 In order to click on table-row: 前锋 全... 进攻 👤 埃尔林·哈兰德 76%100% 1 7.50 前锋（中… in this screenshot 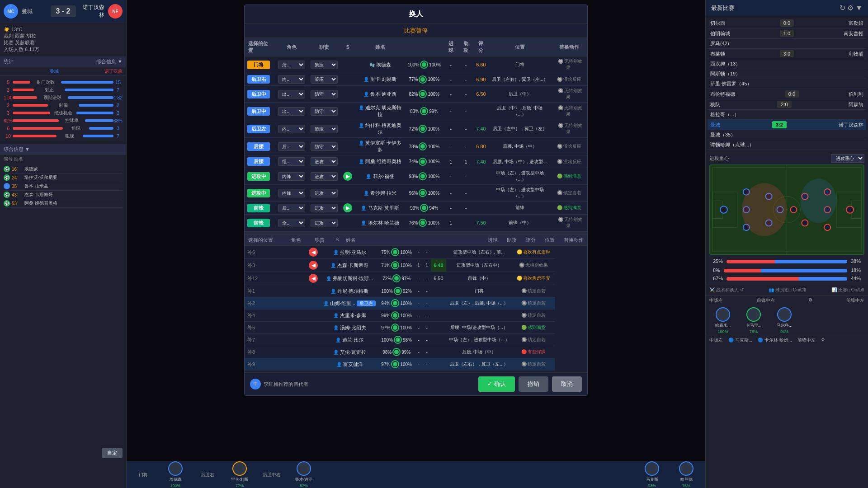, I will do `click(416, 223)`.